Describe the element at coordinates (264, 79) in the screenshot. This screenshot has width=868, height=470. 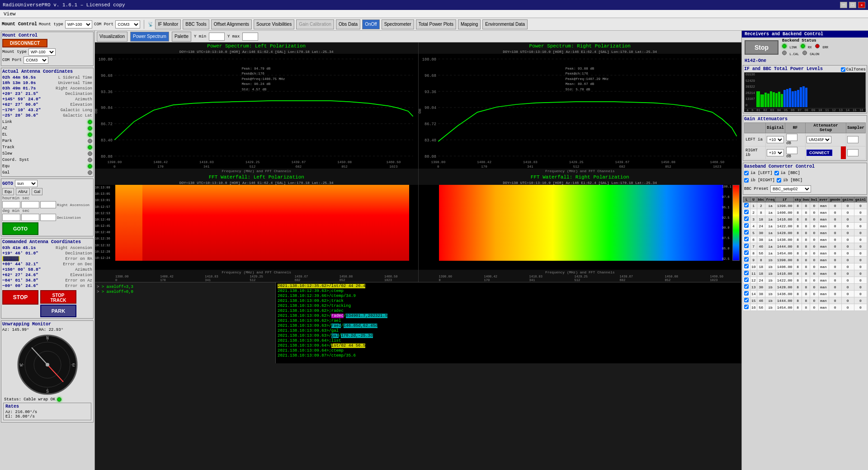
I see `svg-text: Peak@freq:1408.75 MHz` at that location.